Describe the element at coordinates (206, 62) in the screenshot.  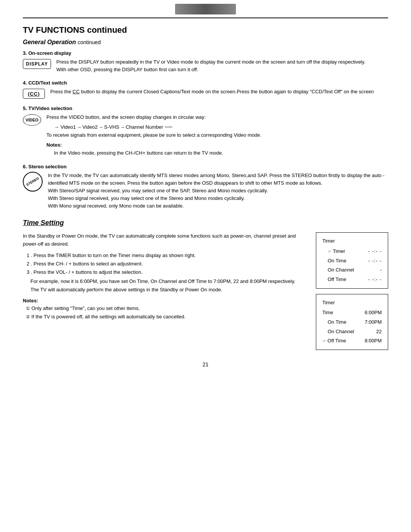
I see `section-onscreen-display: 3. On-screen display DISPLAY Press the D…` at that location.